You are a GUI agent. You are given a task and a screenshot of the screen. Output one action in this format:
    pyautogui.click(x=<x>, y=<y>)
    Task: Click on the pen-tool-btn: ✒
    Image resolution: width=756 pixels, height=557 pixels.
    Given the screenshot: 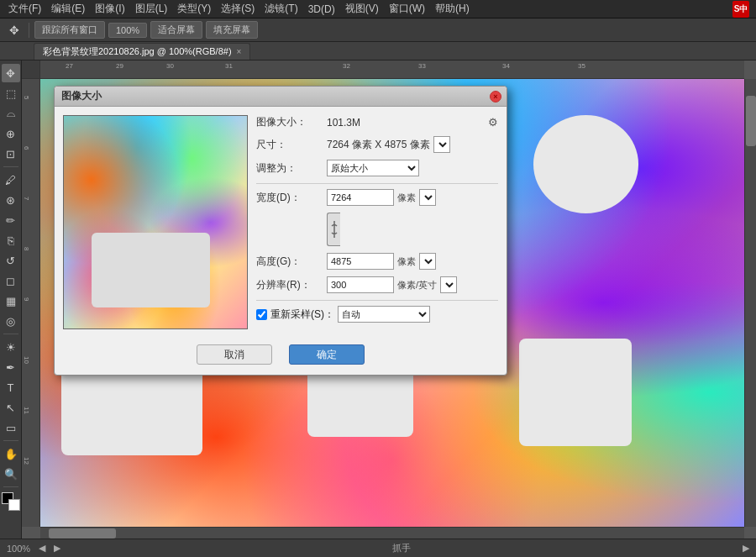 What is the action you would take?
    pyautogui.click(x=11, y=367)
    